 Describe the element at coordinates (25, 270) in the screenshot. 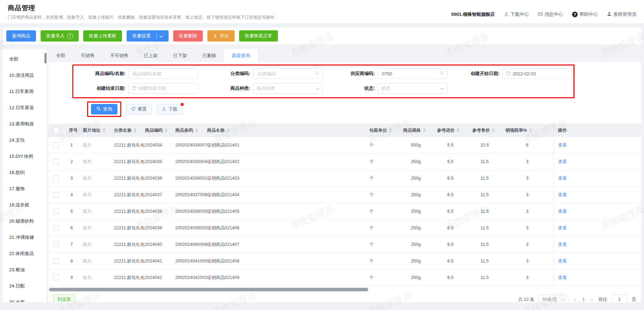

I see `sidebar-category-item: 23.粮油` at that location.